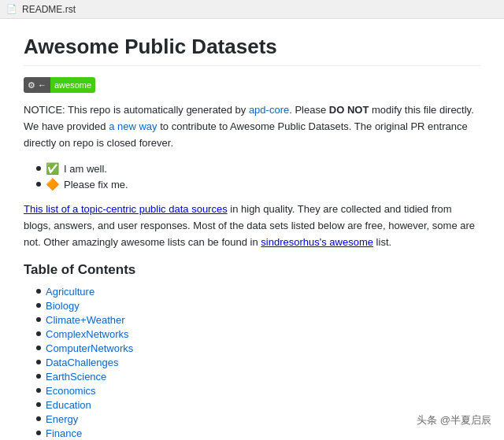 This screenshot has width=504, height=440. What do you see at coordinates (317, 242) in the screenshot?
I see `sindresorhus-link: sindresorhus's awesome` at bounding box center [317, 242].